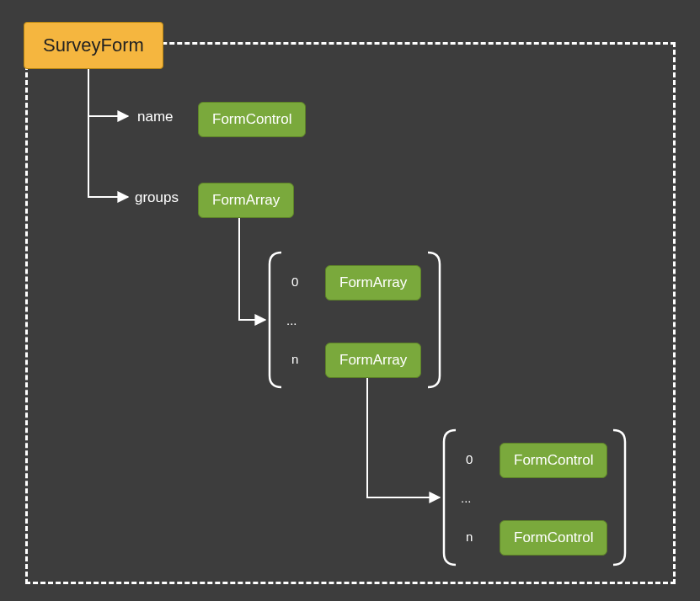  I want to click on array2-ellipsis: ..., so click(467, 498).